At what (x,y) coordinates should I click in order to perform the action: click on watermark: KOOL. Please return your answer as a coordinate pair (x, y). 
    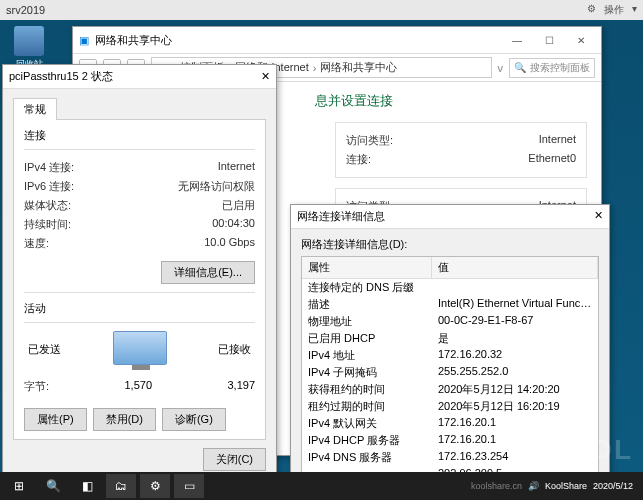
    Looking at the image, I should click on (588, 450).